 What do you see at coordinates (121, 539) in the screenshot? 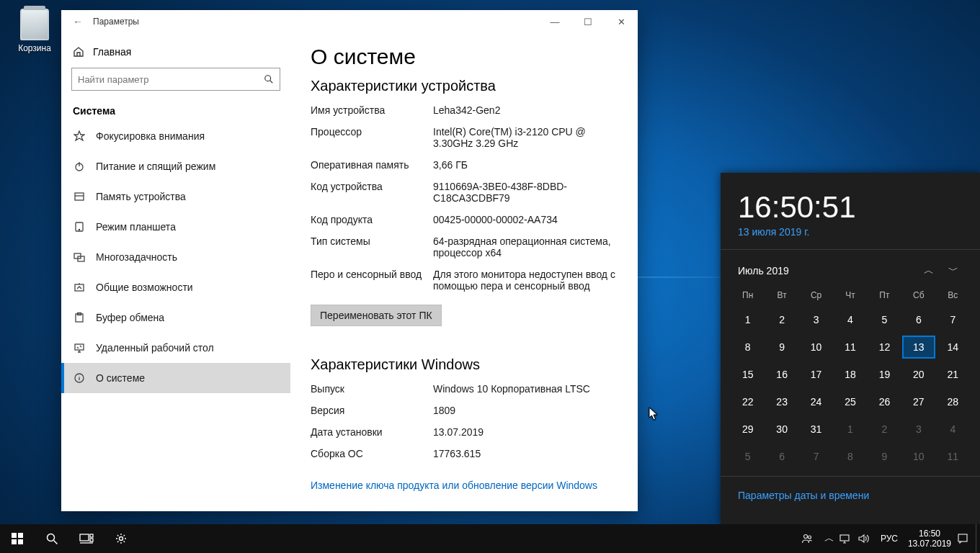
I see `settings-taskbar-button` at bounding box center [121, 539].